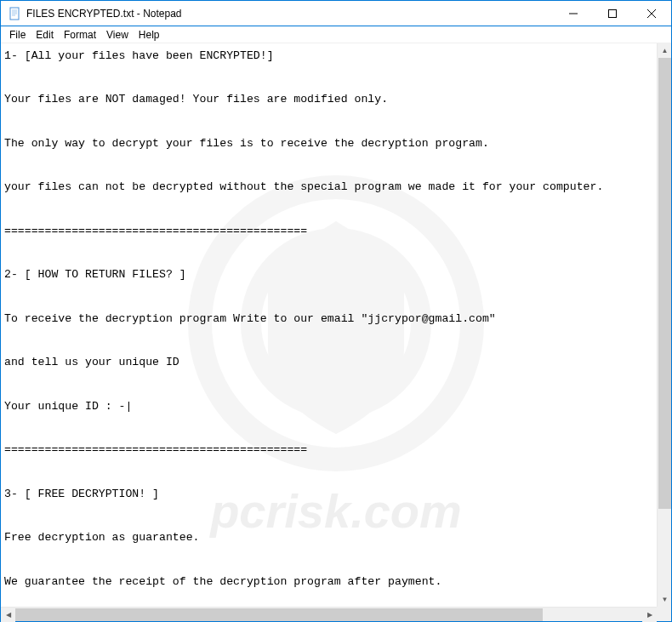 The height and width of the screenshot is (622, 672). I want to click on horizontal-scroll-track, so click(328, 614).